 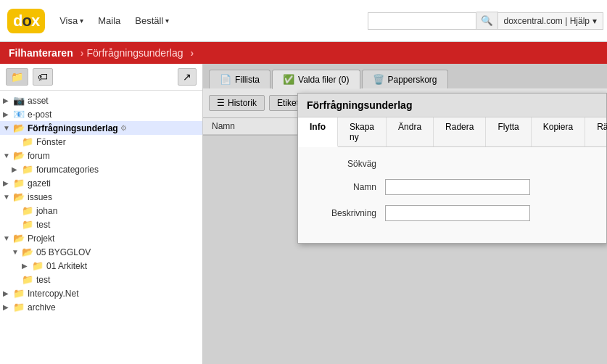 What do you see at coordinates (102, 225) in the screenshot?
I see `tree-item-test1: 📁 test` at bounding box center [102, 225].